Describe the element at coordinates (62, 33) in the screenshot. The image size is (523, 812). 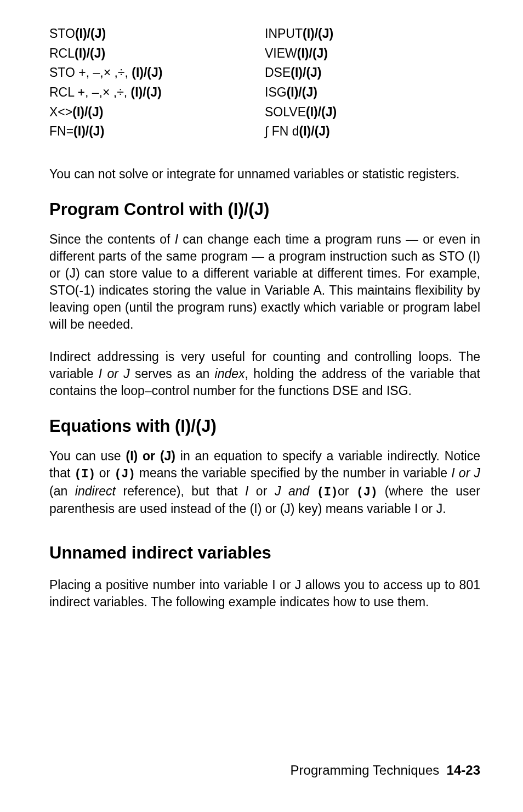
I see `op-prefix: STO` at that location.